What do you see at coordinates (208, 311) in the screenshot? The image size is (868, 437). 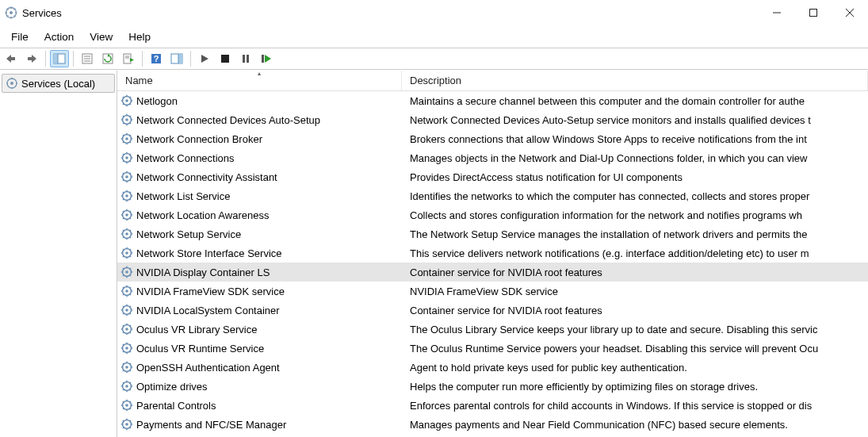 I see `service-name: NVIDIA LocalSystem Container` at bounding box center [208, 311].